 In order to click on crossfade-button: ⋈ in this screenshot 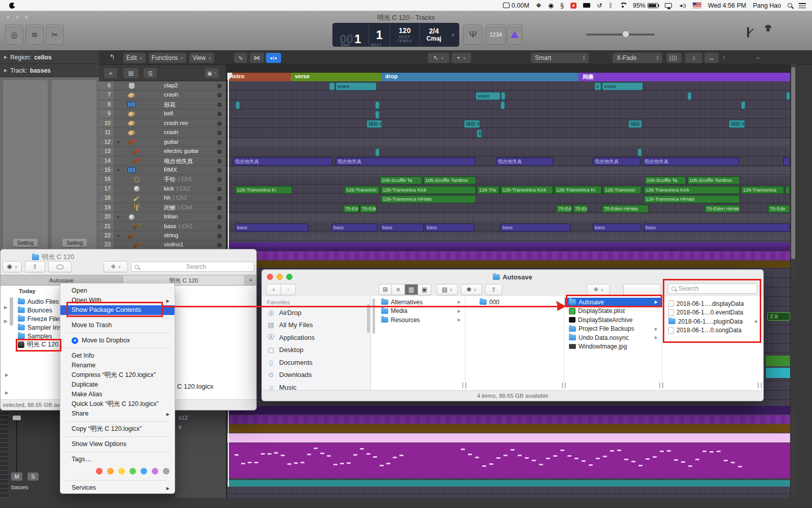, I will do `click(257, 58)`.